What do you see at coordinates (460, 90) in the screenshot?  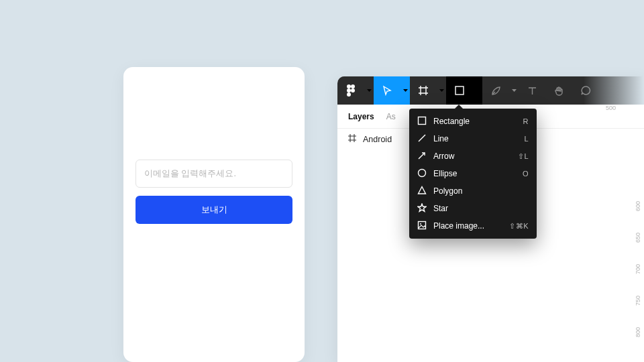 I see `shape-tool-icon` at bounding box center [460, 90].